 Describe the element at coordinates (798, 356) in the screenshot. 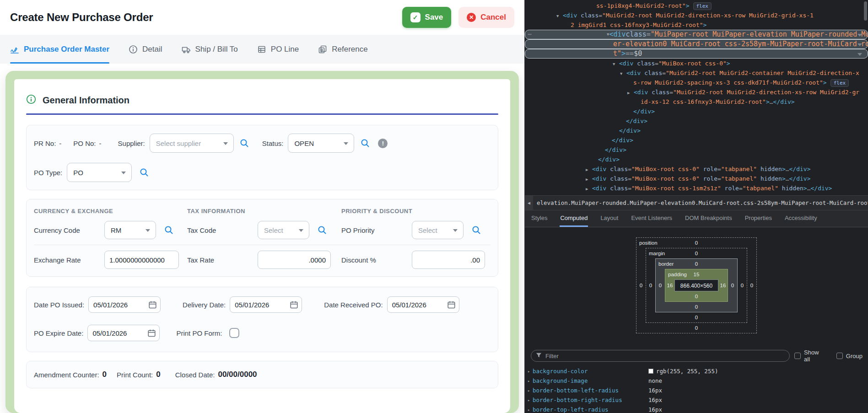

I see `show-all-checkbox` at that location.